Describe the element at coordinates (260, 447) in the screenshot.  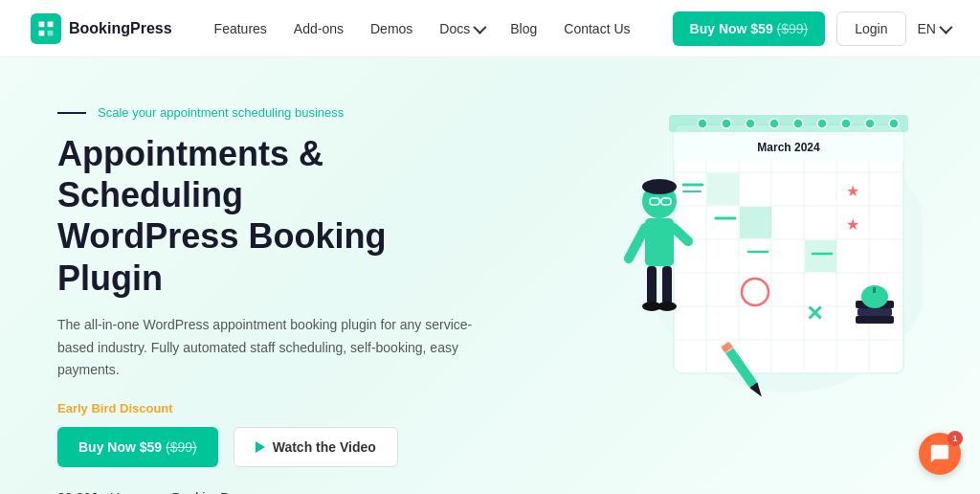
I see `play-icon` at that location.